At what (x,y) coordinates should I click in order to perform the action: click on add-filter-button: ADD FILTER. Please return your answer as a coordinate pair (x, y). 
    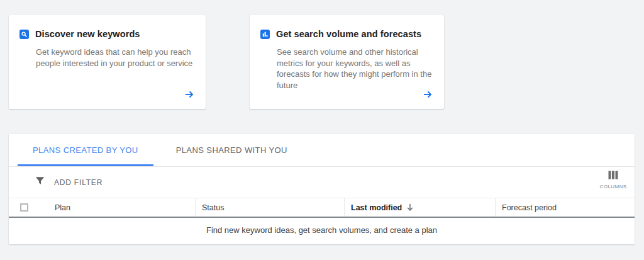
    Looking at the image, I should click on (69, 183).